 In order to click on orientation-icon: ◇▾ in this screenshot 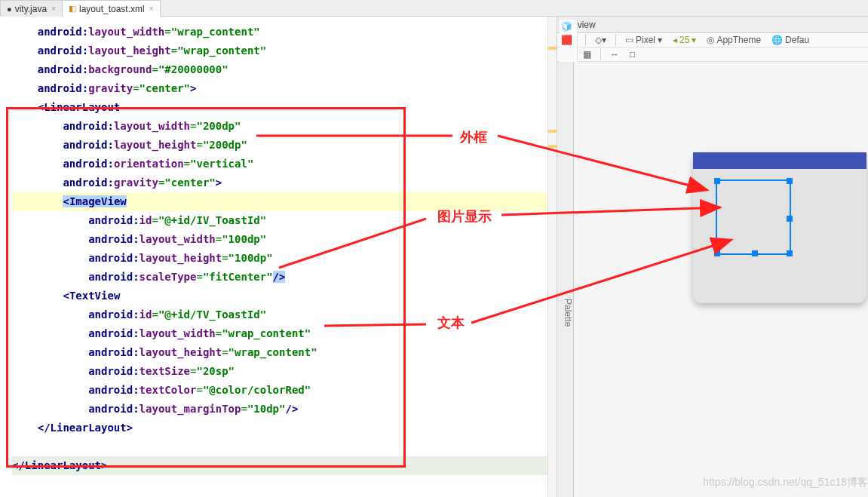, I will do `click(600, 40)`.